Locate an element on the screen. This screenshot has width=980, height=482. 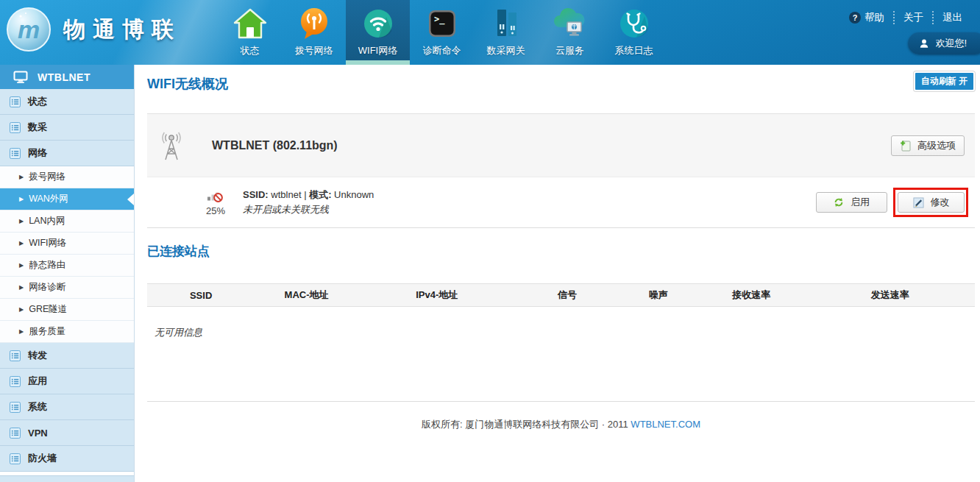
wifi-panel-header: WTBLNET (802.11bgn) 高级选项 is located at coordinates (561, 146).